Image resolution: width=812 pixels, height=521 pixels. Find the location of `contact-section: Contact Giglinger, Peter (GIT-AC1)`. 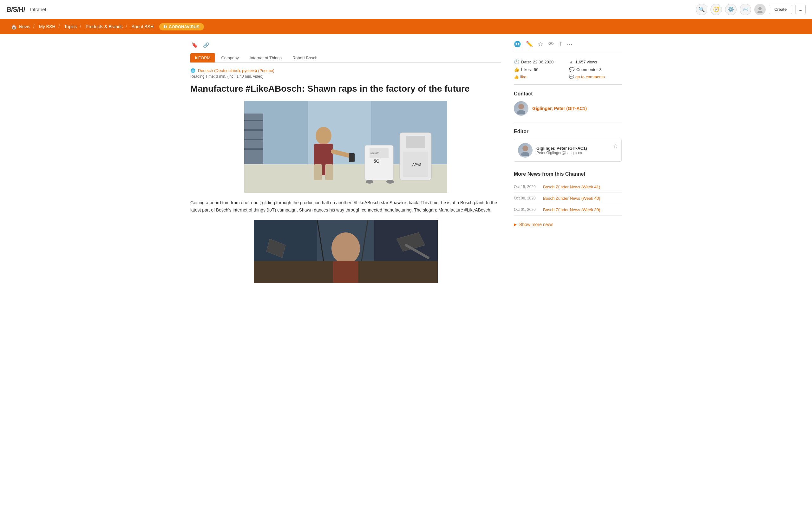

contact-section: Contact Giglinger, Peter (GIT-AC1) is located at coordinates (568, 107).